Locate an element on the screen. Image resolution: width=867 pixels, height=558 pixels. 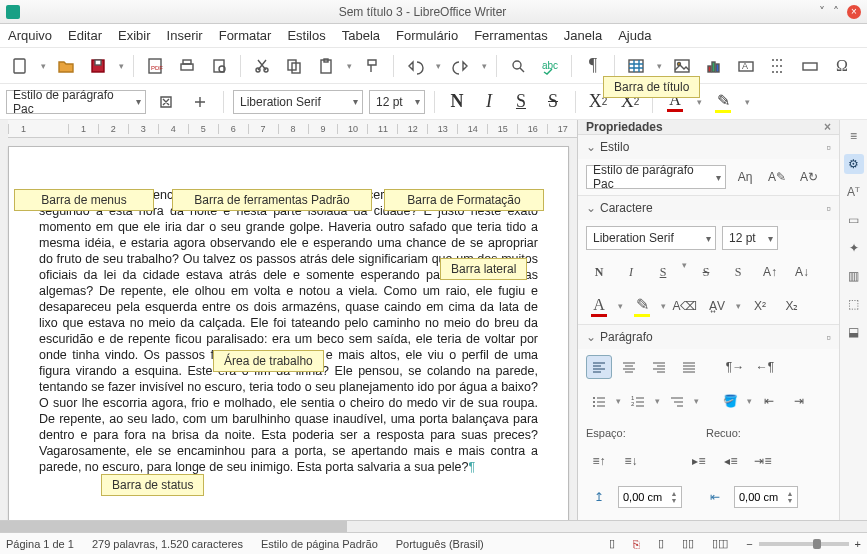
status-view-single-icon: ▯ is located at coordinates (661, 544).